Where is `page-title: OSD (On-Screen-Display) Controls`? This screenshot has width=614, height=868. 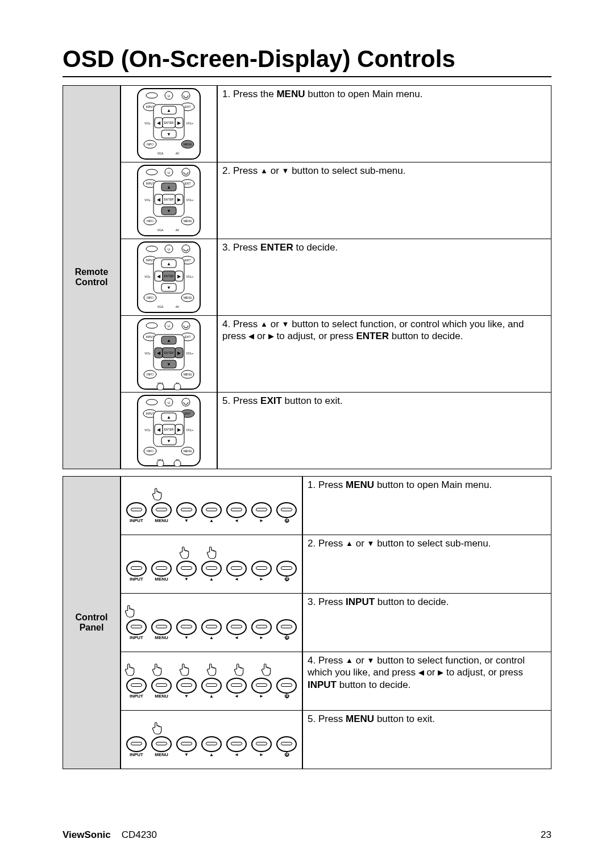
page-title: OSD (On-Screen-Display) Controls is located at coordinates (307, 61).